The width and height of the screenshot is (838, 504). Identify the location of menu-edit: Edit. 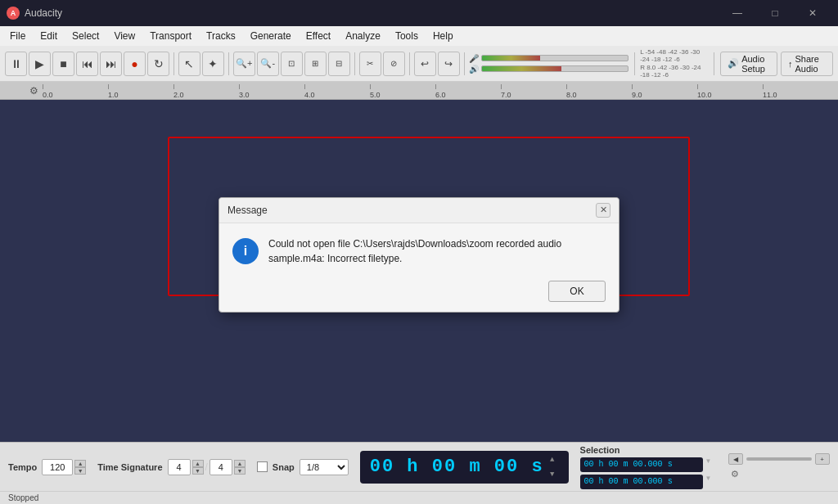
(49, 36).